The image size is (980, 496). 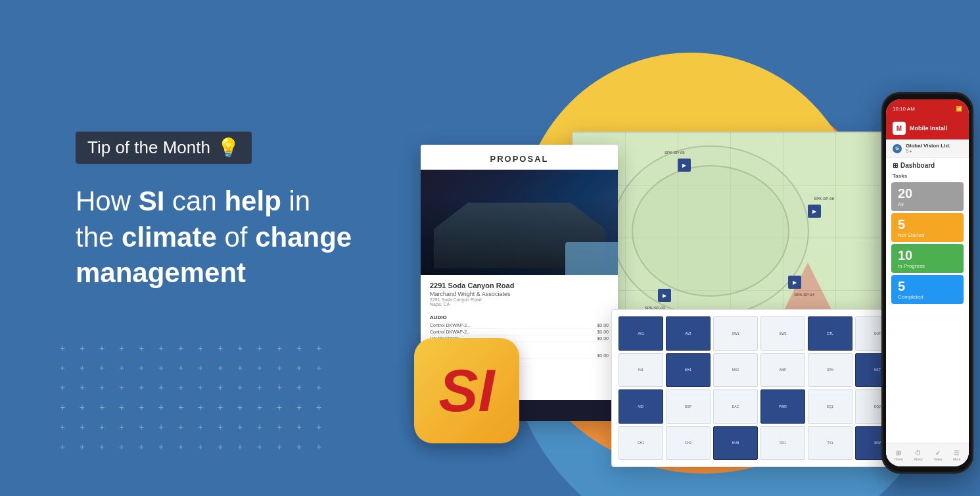 I want to click on phone-bottom-nav: ⊞ Home ⏱ About ✓ Tasks ☰ More, so click(x=927, y=455).